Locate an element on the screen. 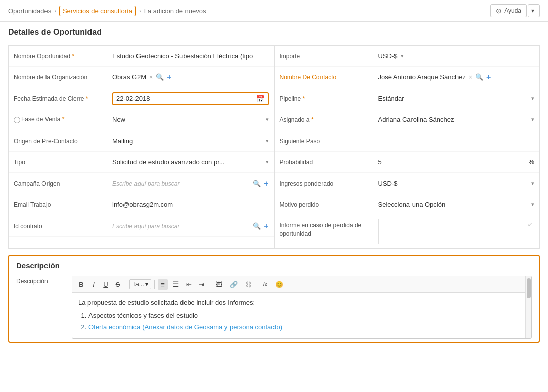 The width and height of the screenshot is (548, 392). pipeline-text: Estándar is located at coordinates (391, 98).